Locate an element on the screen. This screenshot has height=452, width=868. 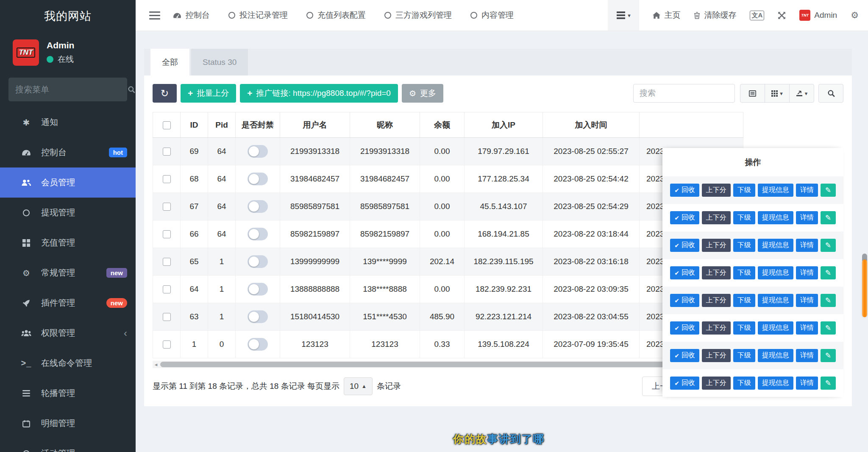
more-button: ⚙ 更多 is located at coordinates (423, 93).